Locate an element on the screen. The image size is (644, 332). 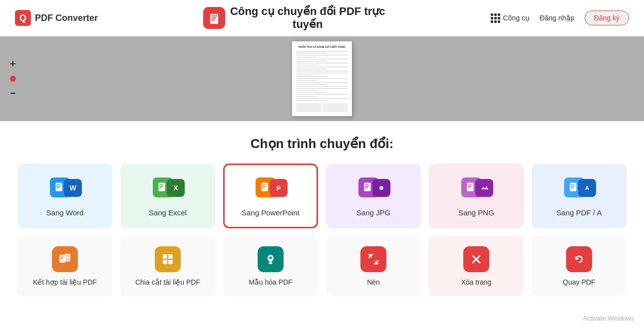
sang-png-label: Sang PNG is located at coordinates (476, 212).